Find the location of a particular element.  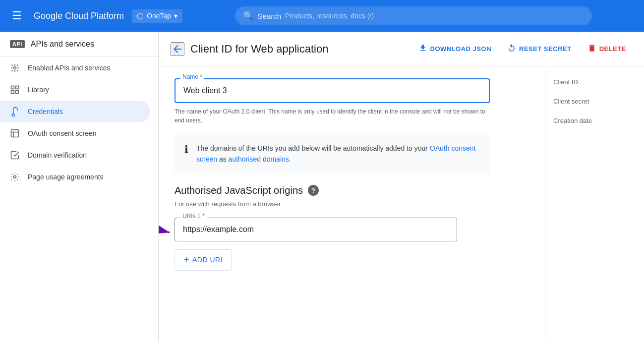

sidebar-item-enabled-apis: Enabled APIs and services is located at coordinates (75, 68).